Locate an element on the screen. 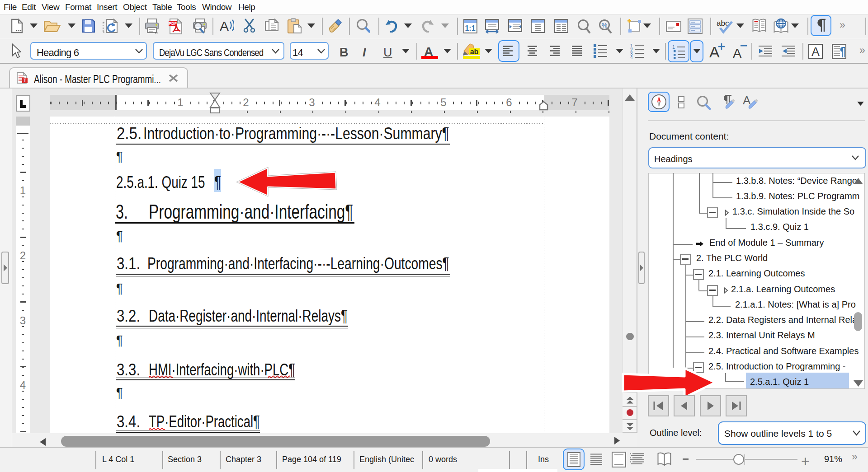  svg-text: 1 is located at coordinates (674, 47).